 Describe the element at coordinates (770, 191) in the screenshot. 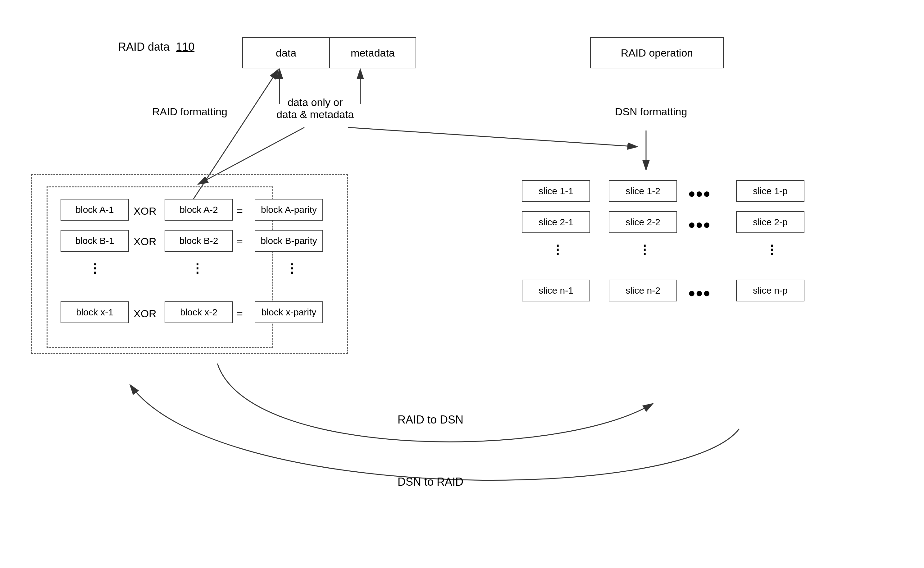

I see `slice-1-p-box: slice 1-p` at that location.